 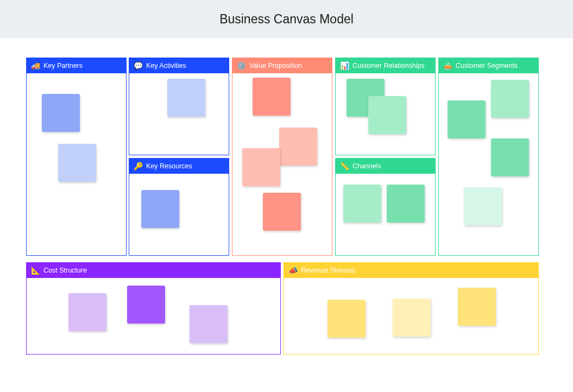 I want to click on section-title-customer-segments: Customer Segments, so click(x=487, y=66).